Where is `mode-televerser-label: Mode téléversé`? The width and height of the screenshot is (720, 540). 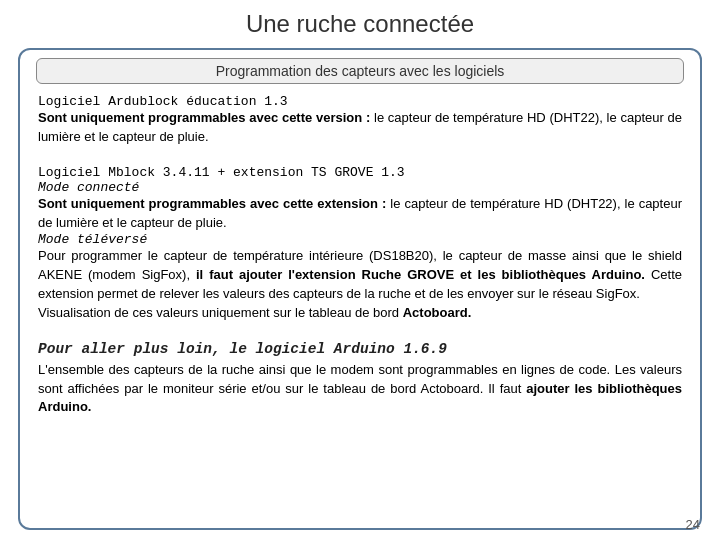 mode-televerser-label: Mode téléversé is located at coordinates (360, 240).